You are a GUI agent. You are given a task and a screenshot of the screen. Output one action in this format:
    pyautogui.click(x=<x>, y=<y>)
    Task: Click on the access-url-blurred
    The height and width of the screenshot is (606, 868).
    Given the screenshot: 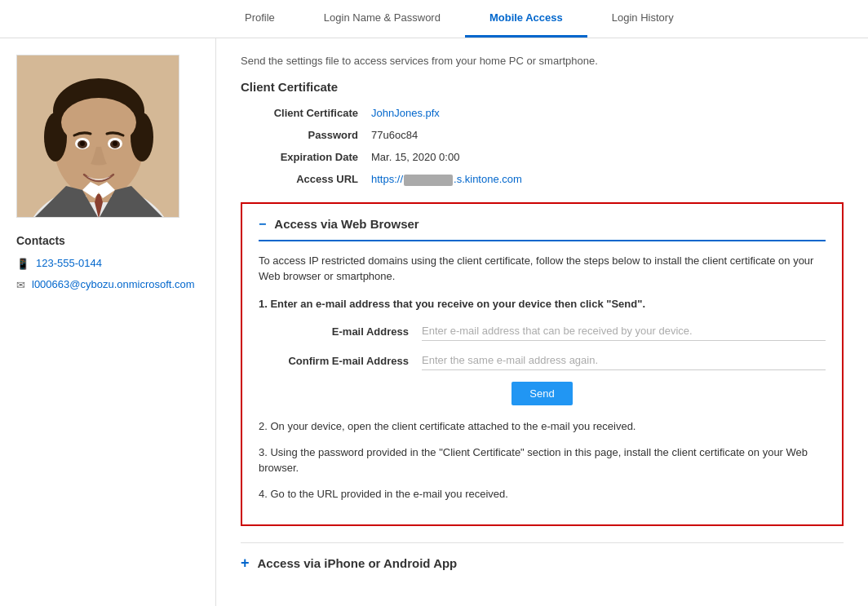 What is the action you would take?
    pyautogui.click(x=428, y=180)
    